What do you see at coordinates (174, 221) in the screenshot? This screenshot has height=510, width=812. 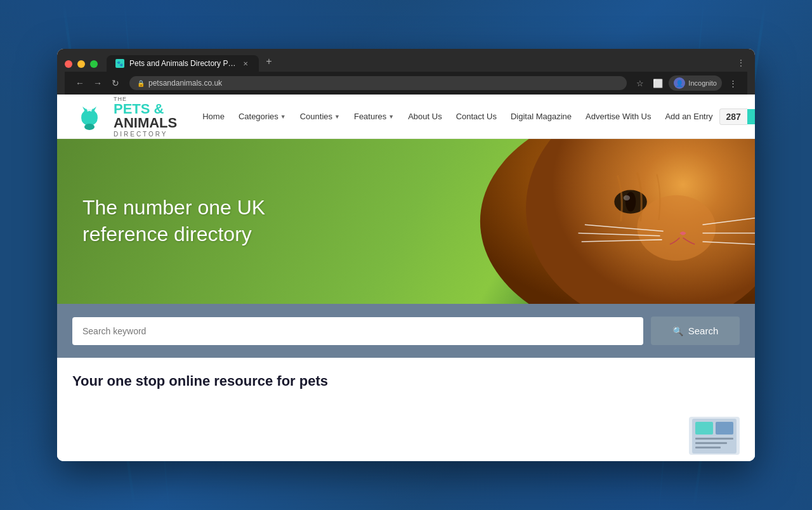 I see `hero-text-overlay: The number one UK reference directory` at bounding box center [174, 221].